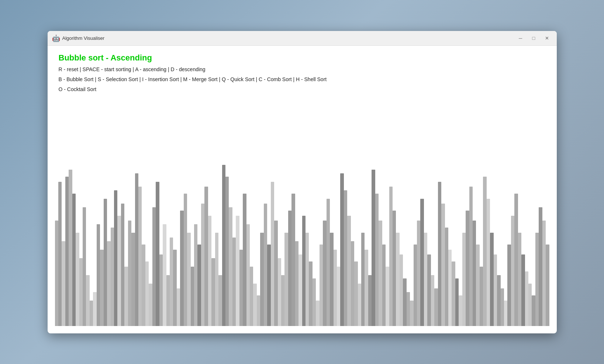 This screenshot has width=604, height=364. What do you see at coordinates (302, 58) in the screenshot?
I see `sort-title: Bubble sort - Ascending` at bounding box center [302, 58].